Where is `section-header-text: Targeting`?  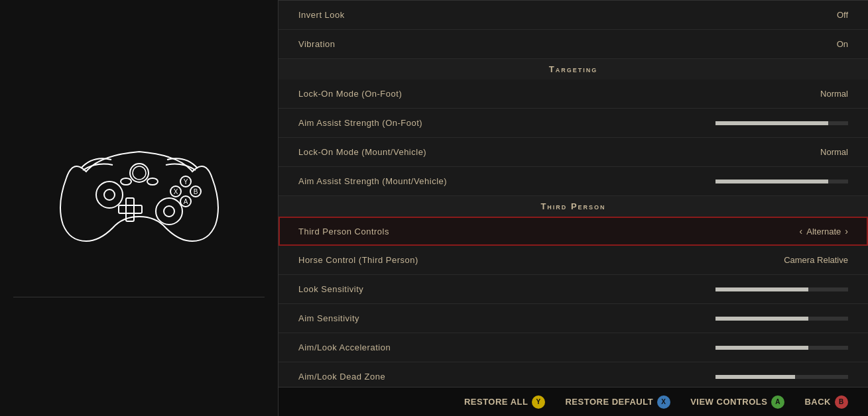 section-header-text: Targeting is located at coordinates (573, 69).